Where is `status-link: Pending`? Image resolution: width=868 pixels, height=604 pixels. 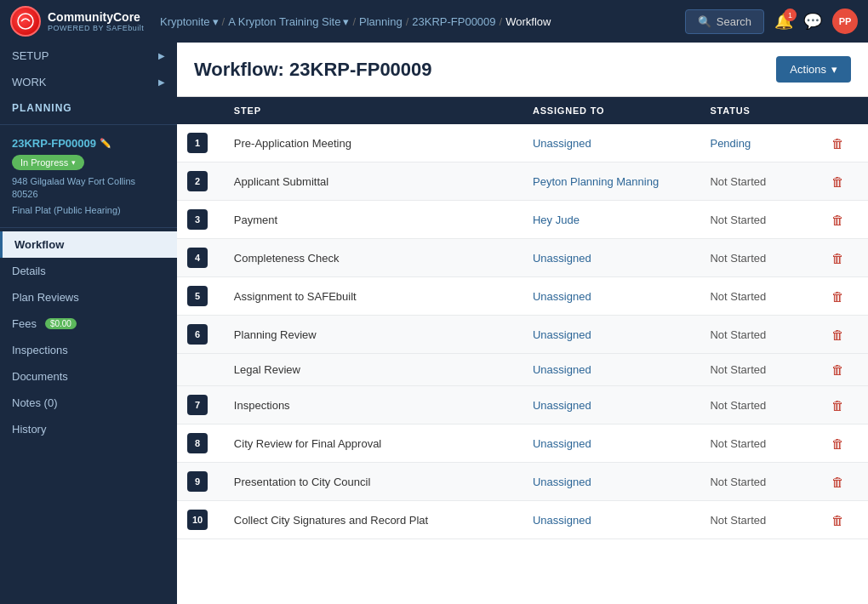 status-link: Pending is located at coordinates (730, 143).